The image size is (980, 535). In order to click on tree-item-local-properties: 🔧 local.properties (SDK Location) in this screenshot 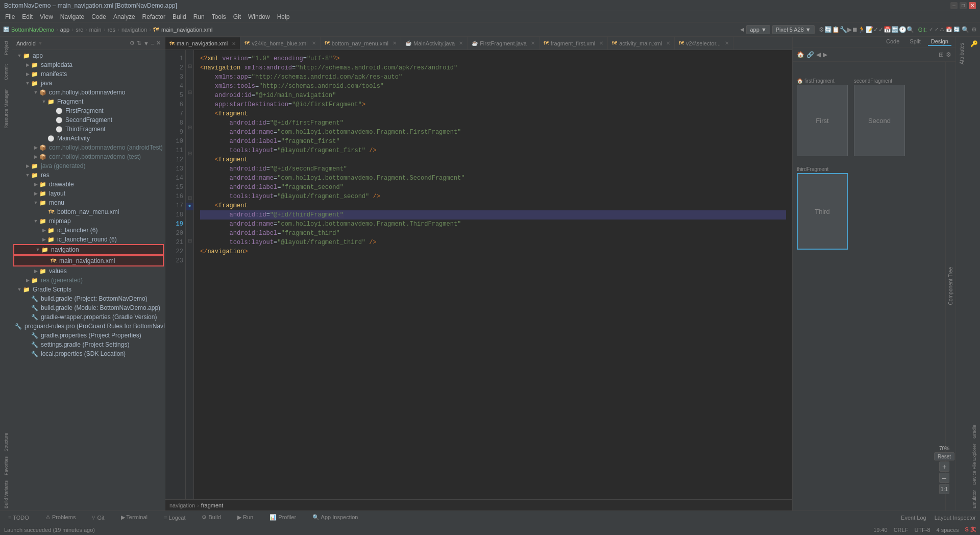, I will do `click(89, 354)`.